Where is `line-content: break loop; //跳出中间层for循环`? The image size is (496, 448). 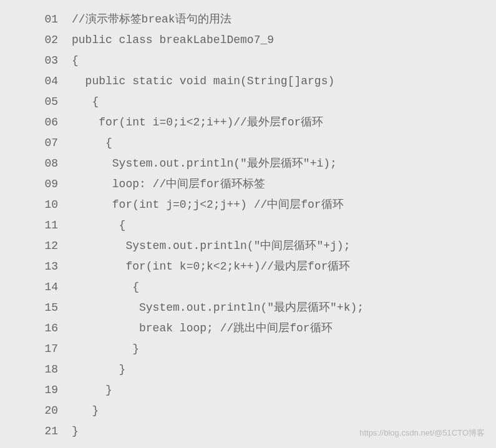
line-content: break loop; //跳出中间层for循环 is located at coordinates (284, 328).